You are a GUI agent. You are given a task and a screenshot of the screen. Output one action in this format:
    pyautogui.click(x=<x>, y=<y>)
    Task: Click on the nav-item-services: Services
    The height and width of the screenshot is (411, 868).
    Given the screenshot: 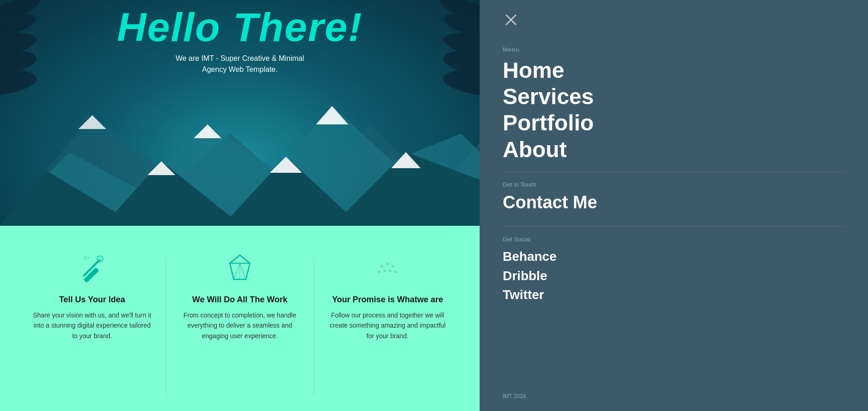 What is the action you would take?
    pyautogui.click(x=674, y=97)
    